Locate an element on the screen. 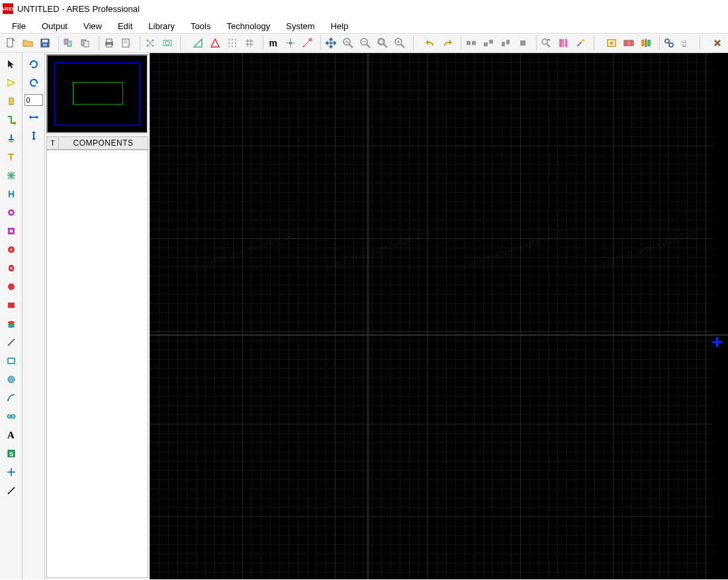 This screenshot has height=580, width=728. pad-square-tool: T is located at coordinates (11, 157).